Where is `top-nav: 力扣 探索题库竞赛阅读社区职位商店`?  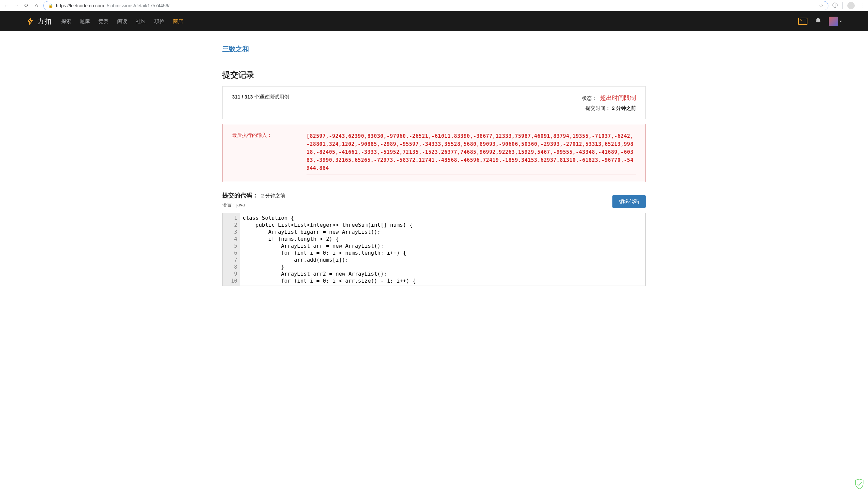 top-nav: 力扣 探索题库竞赛阅读社区职位商店 is located at coordinates (434, 21).